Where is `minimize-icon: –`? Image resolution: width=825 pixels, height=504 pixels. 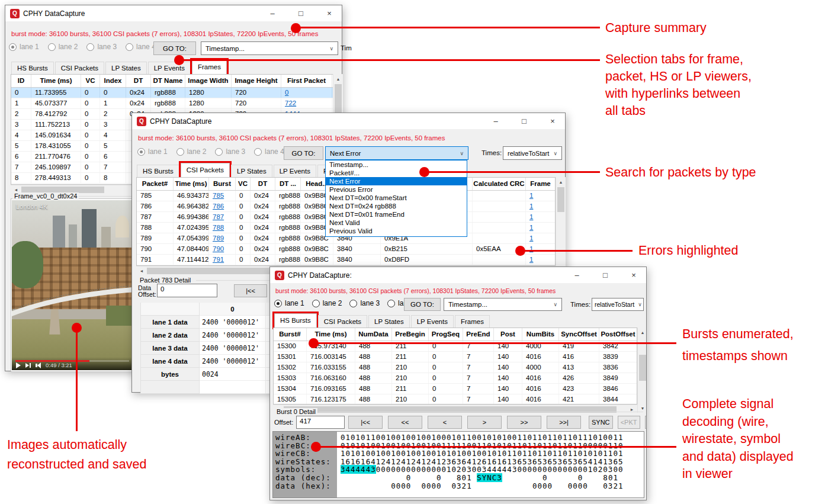
minimize-icon: – is located at coordinates (577, 275).